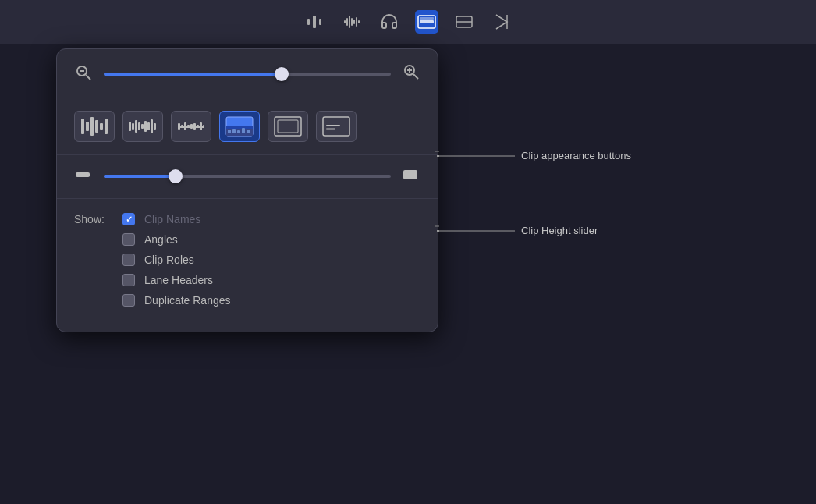  I want to click on height-large-icon, so click(411, 176).